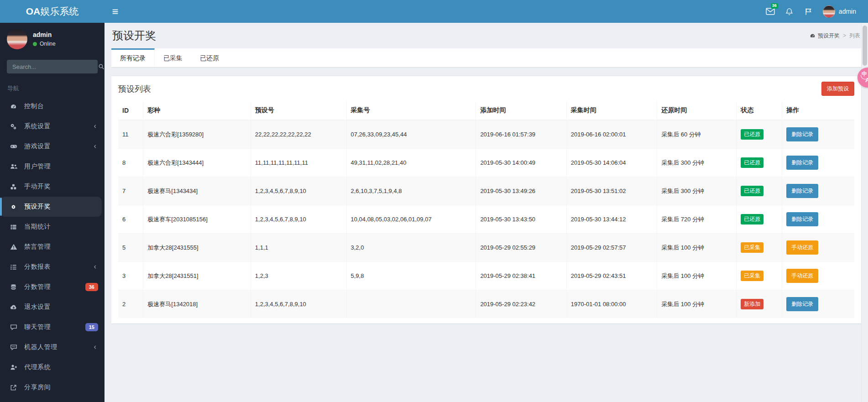 The image size is (868, 402). What do you see at coordinates (131, 163) in the screenshot?
I see `cell-id: 8` at bounding box center [131, 163].